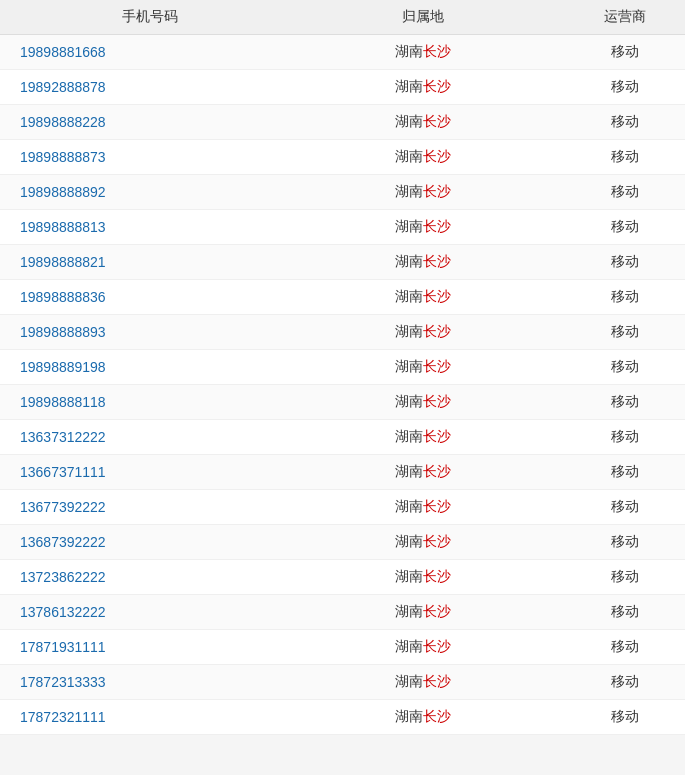  Describe the element at coordinates (140, 577) in the screenshot. I see `phone-number: 13723862222` at that location.